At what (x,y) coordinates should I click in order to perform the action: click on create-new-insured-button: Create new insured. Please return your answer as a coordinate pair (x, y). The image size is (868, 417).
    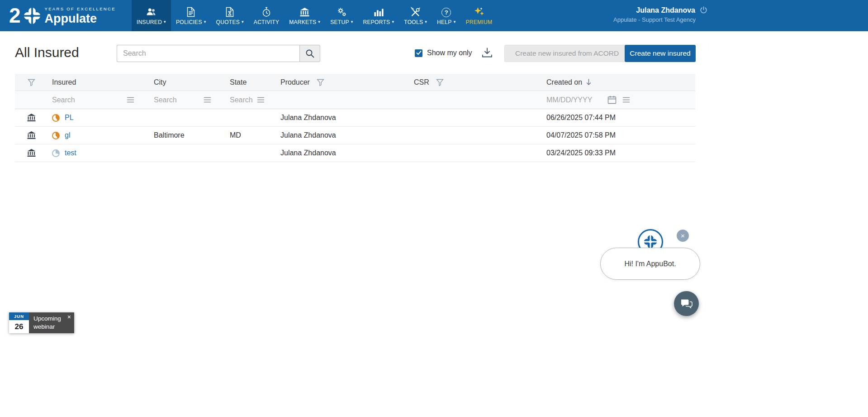
    Looking at the image, I should click on (660, 53).